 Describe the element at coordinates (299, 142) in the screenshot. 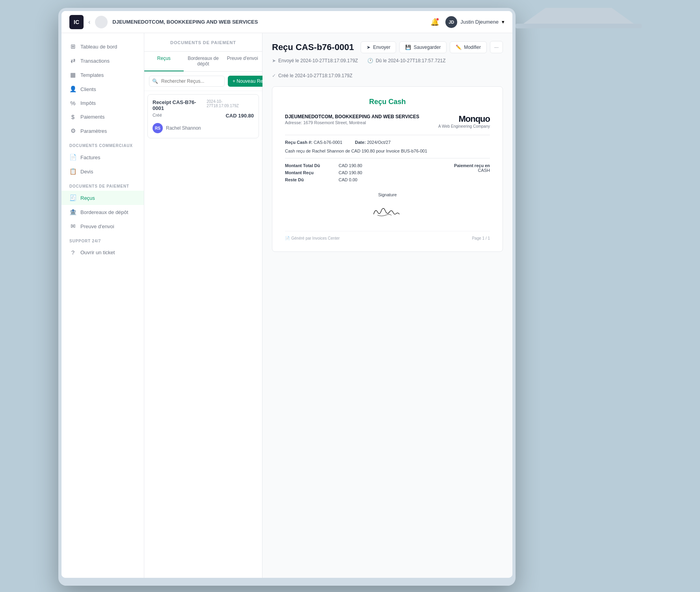

I see `receipt-number-label: Reçu Cash #:` at that location.